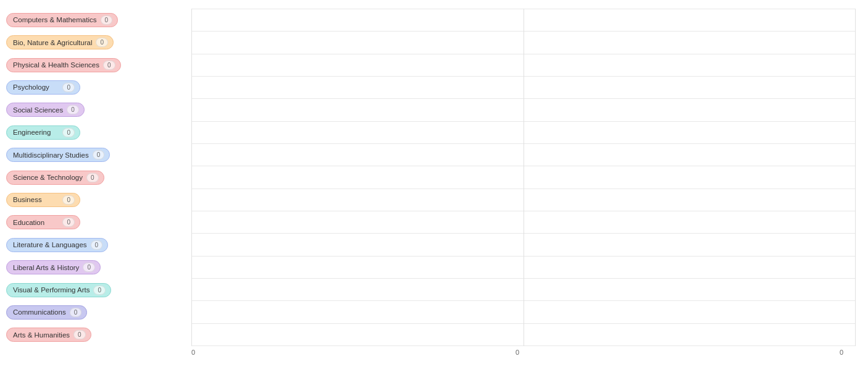 The image size is (868, 390). I want to click on bar-row: Literature & Languages0, so click(98, 245).